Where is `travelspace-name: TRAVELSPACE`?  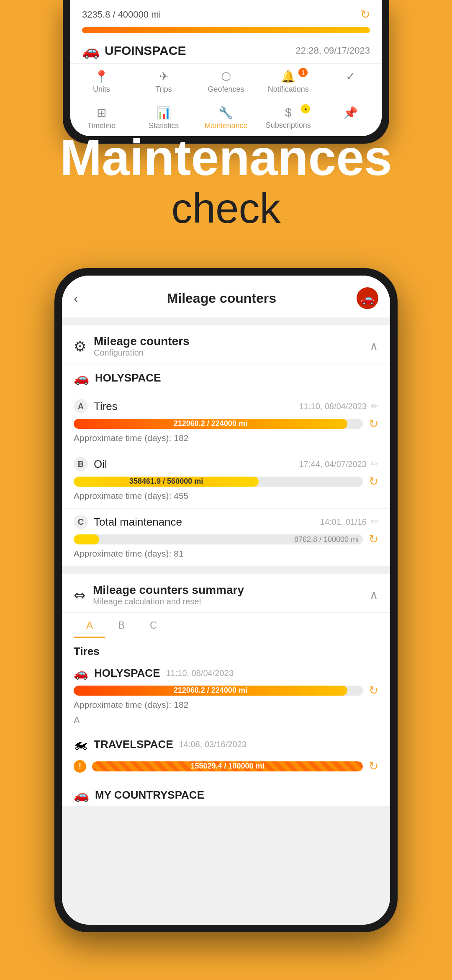
travelspace-name: TRAVELSPACE is located at coordinates (134, 745).